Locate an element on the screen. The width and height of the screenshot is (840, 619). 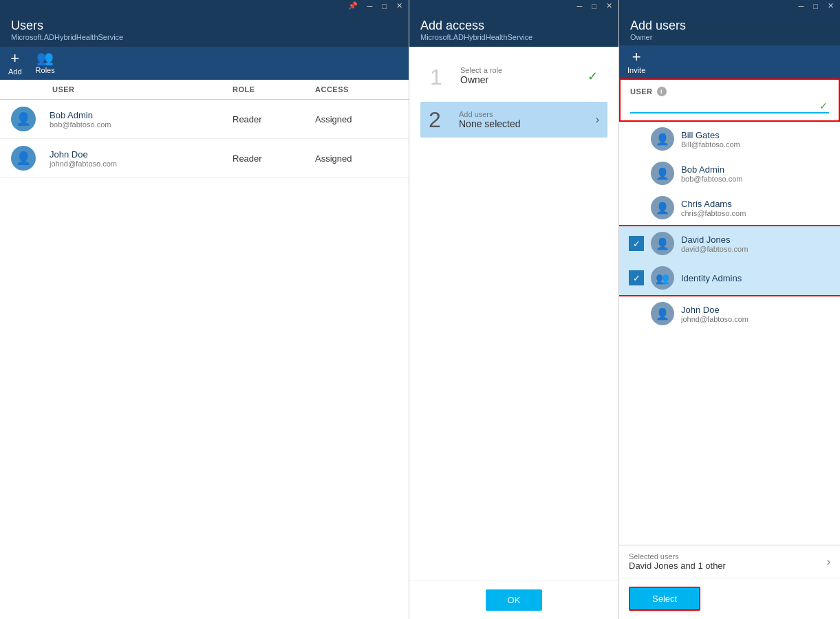
user-email: david@fabtoso.com is located at coordinates (714, 249).